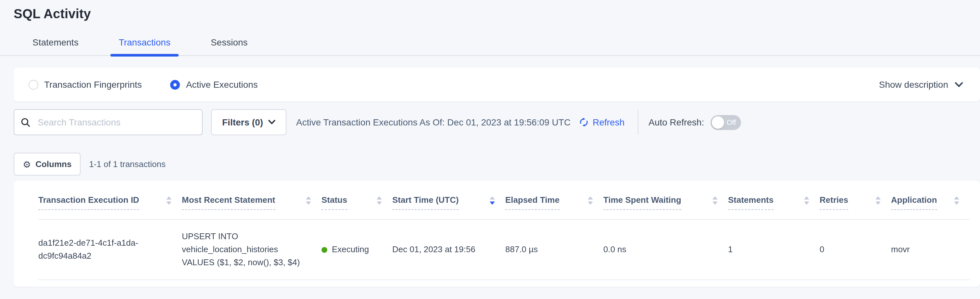 Image resolution: width=980 pixels, height=299 pixels. Describe the element at coordinates (27, 164) in the screenshot. I see `gear-icon: ⚙` at that location.